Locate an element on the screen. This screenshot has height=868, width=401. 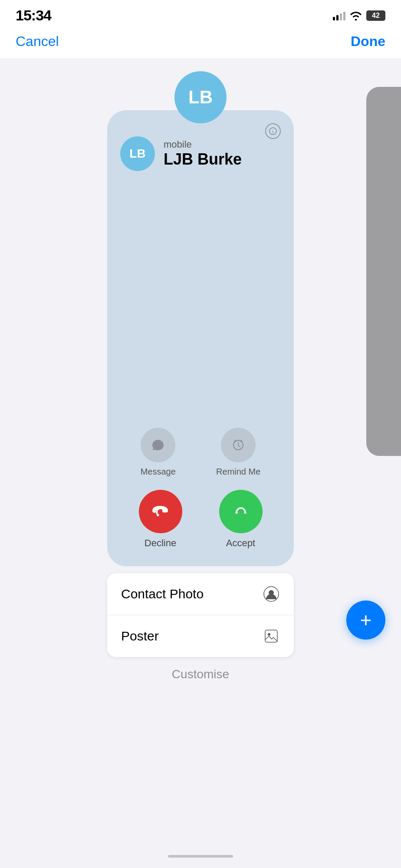
call-header: LB mobile LJB Burke is located at coordinates (200, 154).